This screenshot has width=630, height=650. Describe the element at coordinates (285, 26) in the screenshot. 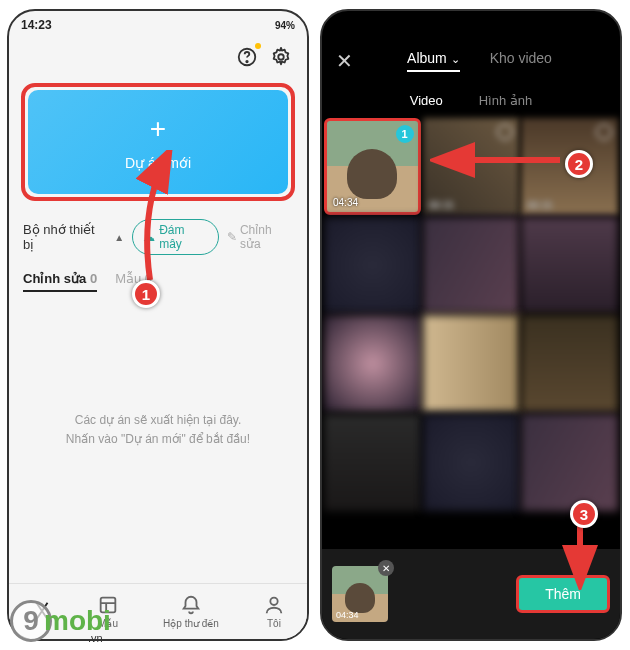

I see `status-icons: 94%` at that location.